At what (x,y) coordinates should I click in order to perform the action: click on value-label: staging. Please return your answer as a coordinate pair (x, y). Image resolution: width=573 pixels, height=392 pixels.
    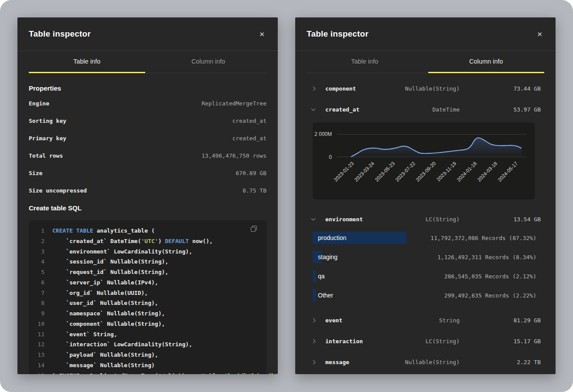
    Looking at the image, I should click on (328, 257).